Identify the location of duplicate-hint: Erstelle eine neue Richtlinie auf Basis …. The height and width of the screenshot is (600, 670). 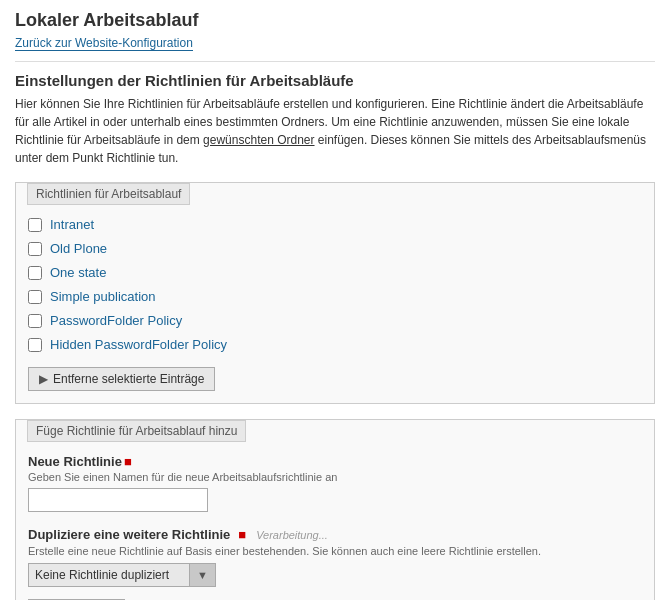
(335, 551).